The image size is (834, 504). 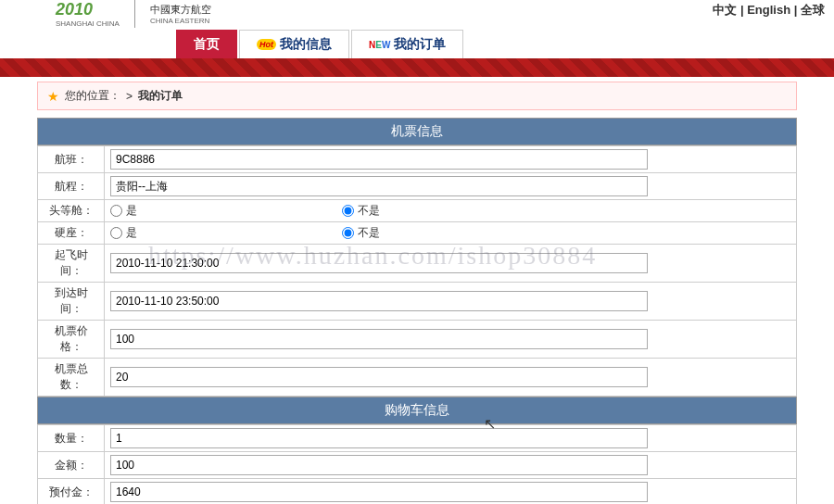 What do you see at coordinates (295, 44) in the screenshot?
I see `tab-my-info: Hot 我的信息` at bounding box center [295, 44].